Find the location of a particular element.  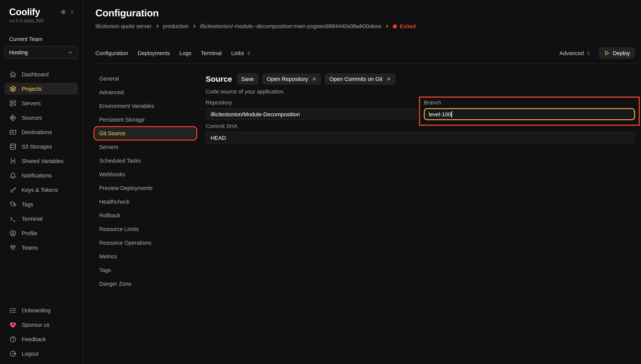

sidebar-nav: Dashboard Projects Servers Sources Desti… is located at coordinates (41, 161).